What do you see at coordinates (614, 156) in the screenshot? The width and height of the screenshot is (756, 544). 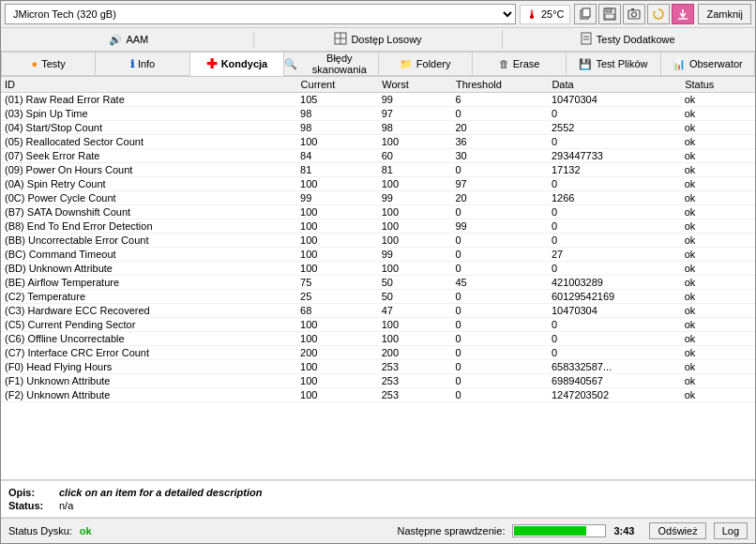 I see `cell-data: 293447733` at bounding box center [614, 156].